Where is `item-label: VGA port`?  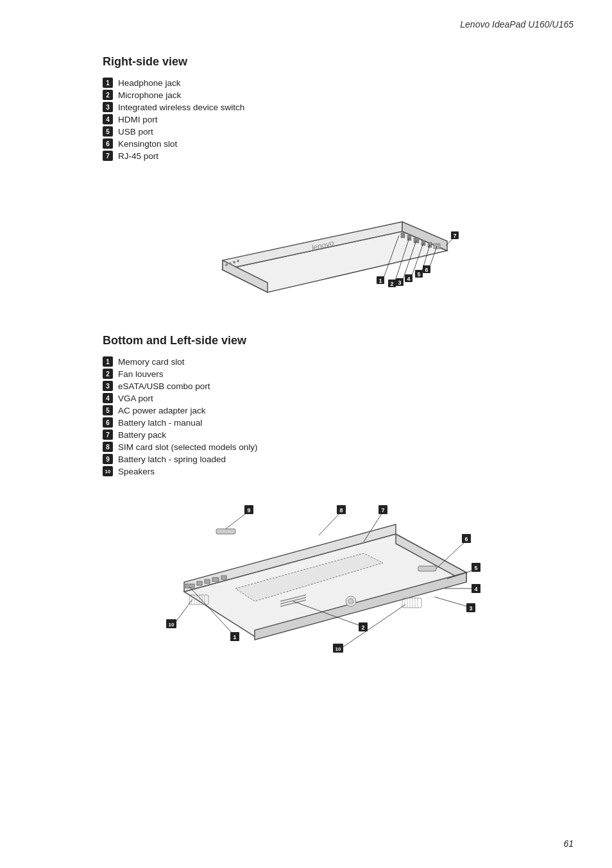 item-label: VGA port is located at coordinates (136, 399).